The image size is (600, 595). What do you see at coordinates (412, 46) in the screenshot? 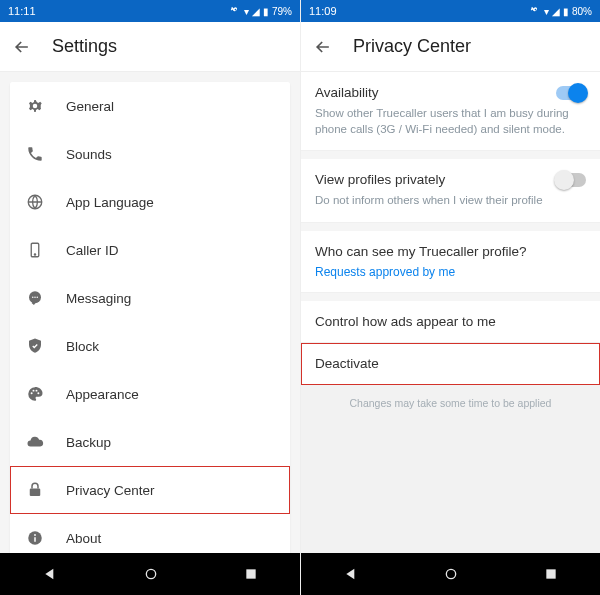
I see `page-title: Privacy Center` at bounding box center [412, 46].